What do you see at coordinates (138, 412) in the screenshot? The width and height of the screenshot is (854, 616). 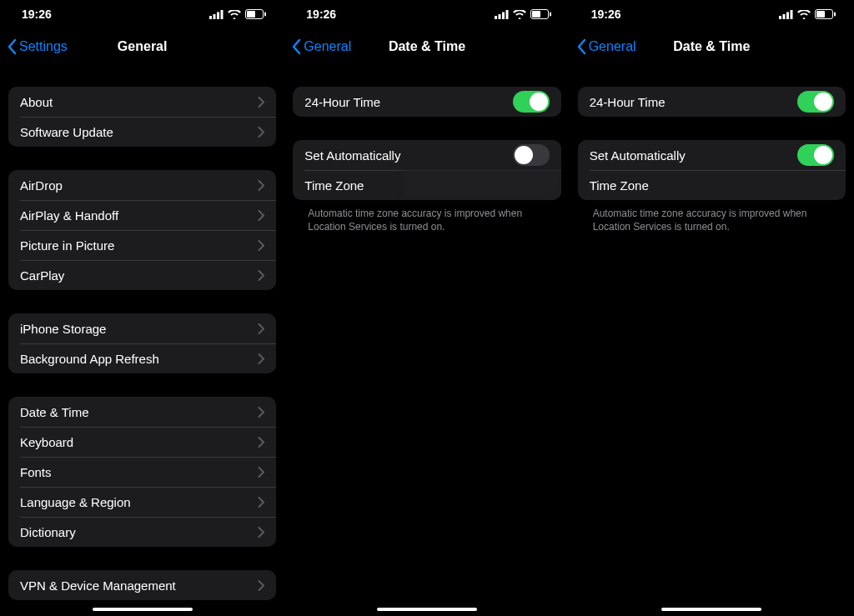 I see `row-label: Date & Time` at bounding box center [138, 412].